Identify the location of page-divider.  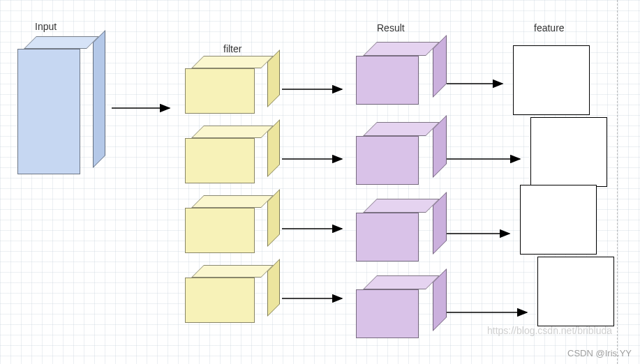
(617, 182).